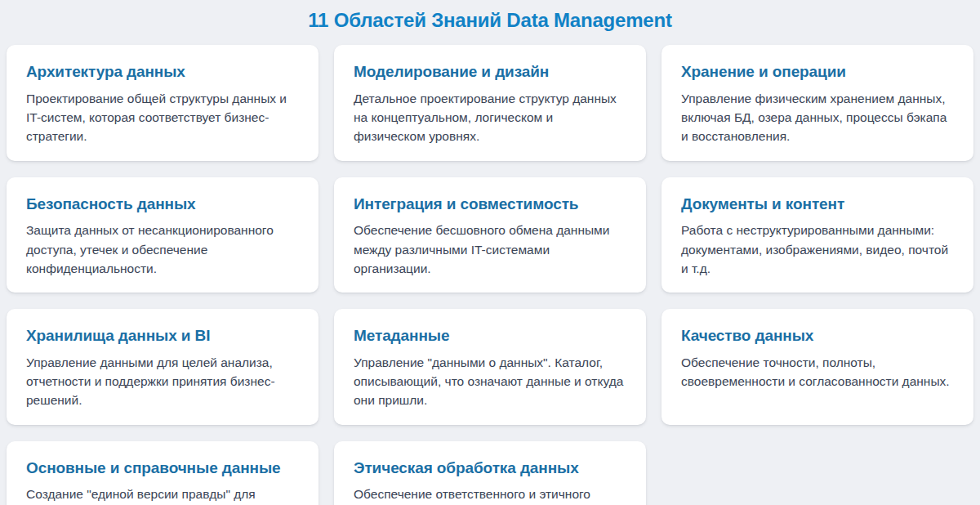  Describe the element at coordinates (163, 72) in the screenshot. I see `card-title: Архитектура данных` at that location.